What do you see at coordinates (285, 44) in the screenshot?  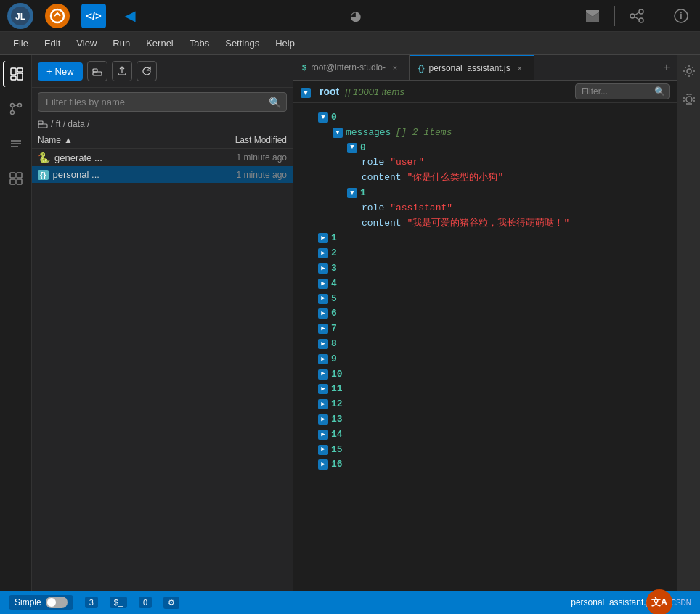 I see `menu-help: Help` at bounding box center [285, 44].